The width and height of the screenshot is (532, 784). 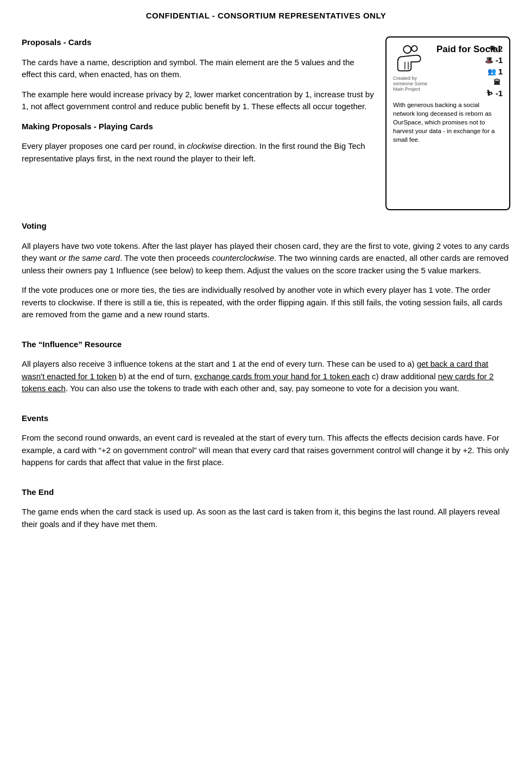 I want to click on proposals-text: Proposals - Cards The cards have a name,…, so click(x=198, y=123).